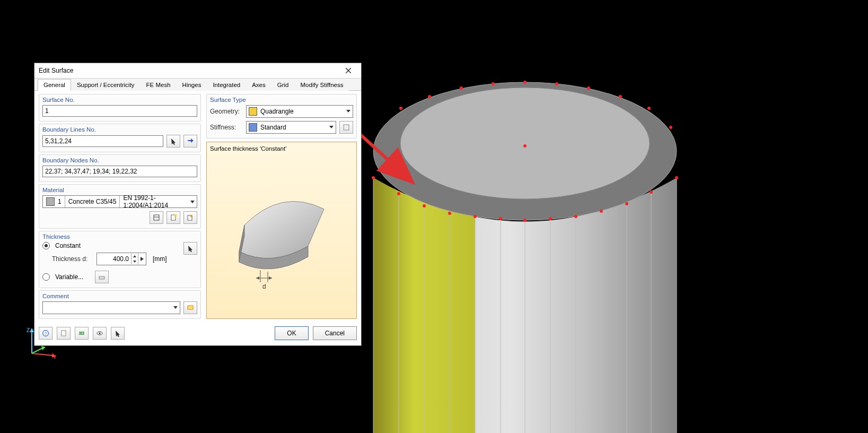 The image size is (868, 433). Describe the element at coordinates (189, 71) in the screenshot. I see `dialog-title: Edit Surface` at that location.